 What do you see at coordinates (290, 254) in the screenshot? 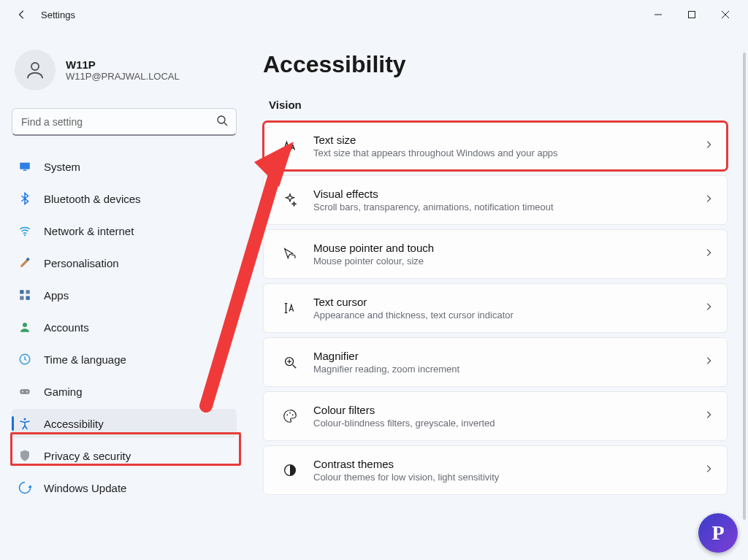
I see `pointer-icon` at bounding box center [290, 254].